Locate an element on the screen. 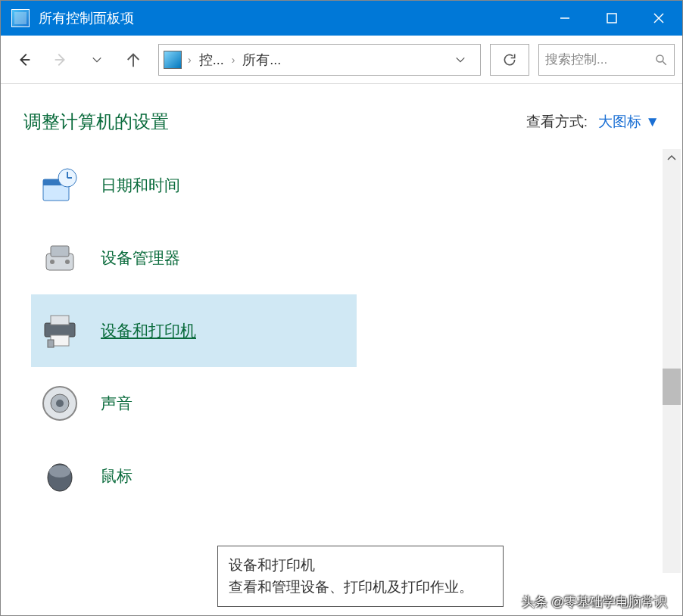  breadcrumb-all-items: 所有... is located at coordinates (262, 60).